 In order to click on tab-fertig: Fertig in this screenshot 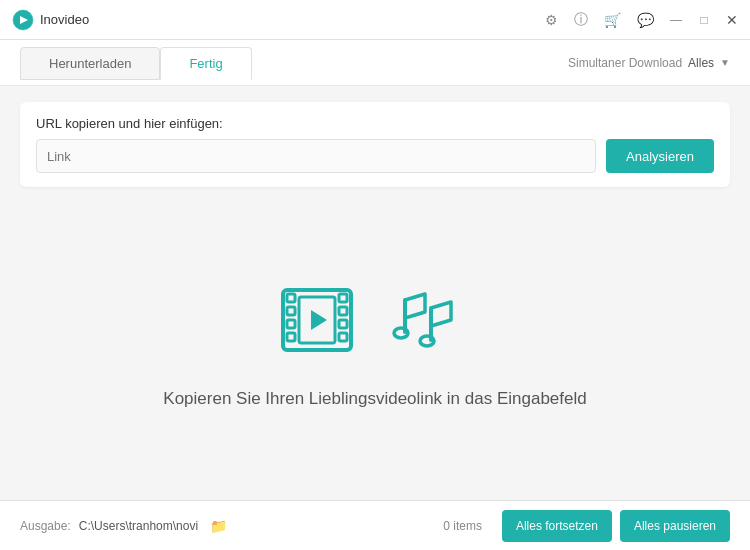, I will do `click(206, 64)`.